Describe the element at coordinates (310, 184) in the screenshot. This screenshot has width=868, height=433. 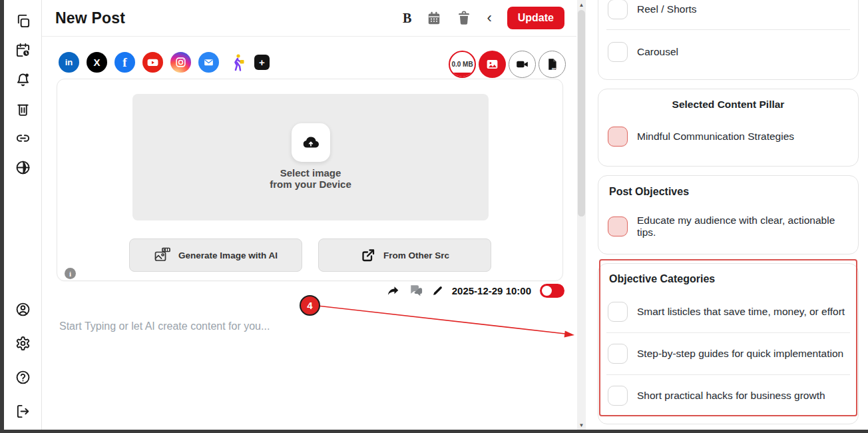
I see `dropzone-line2: from your Device` at that location.